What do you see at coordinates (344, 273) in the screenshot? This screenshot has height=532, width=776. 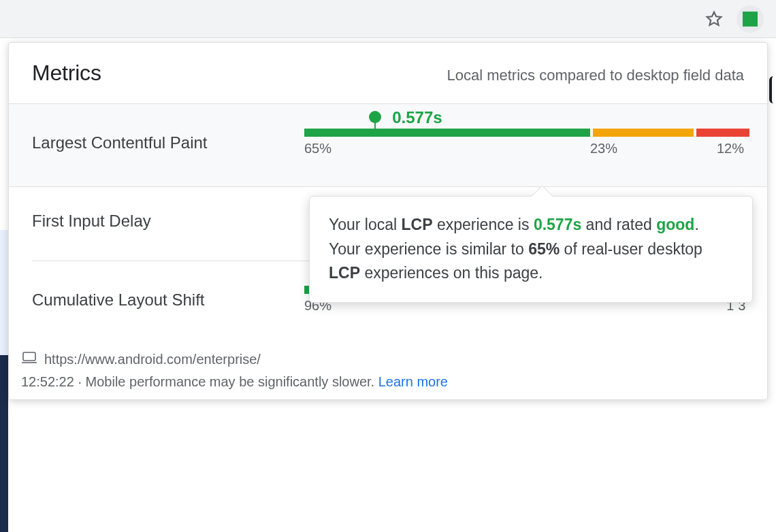 I see `tooltip-metric-2: LCP` at bounding box center [344, 273].